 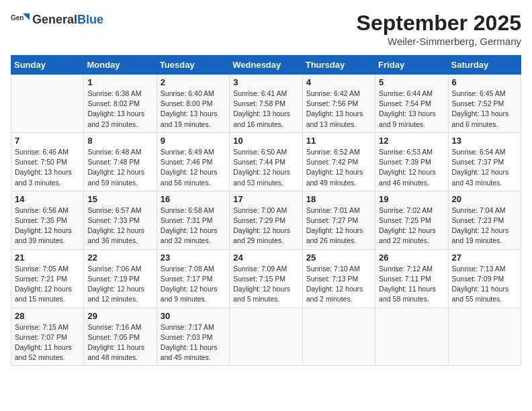 I want to click on day-info: Sunrise: 6:45 AMSunset: 7:52 PMDaylight:…, so click(x=485, y=109).